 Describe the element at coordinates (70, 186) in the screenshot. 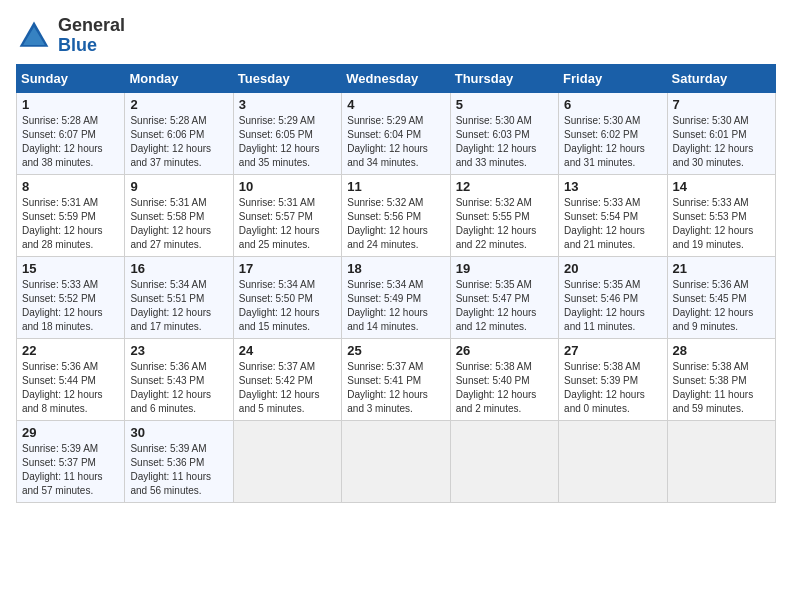

I see `day-number: 8` at that location.